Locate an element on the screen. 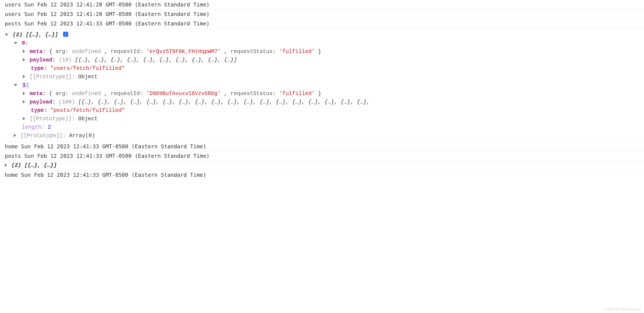  meta-row: meta: { arg: undefined , requestId: 'D9D… is located at coordinates (324, 94).